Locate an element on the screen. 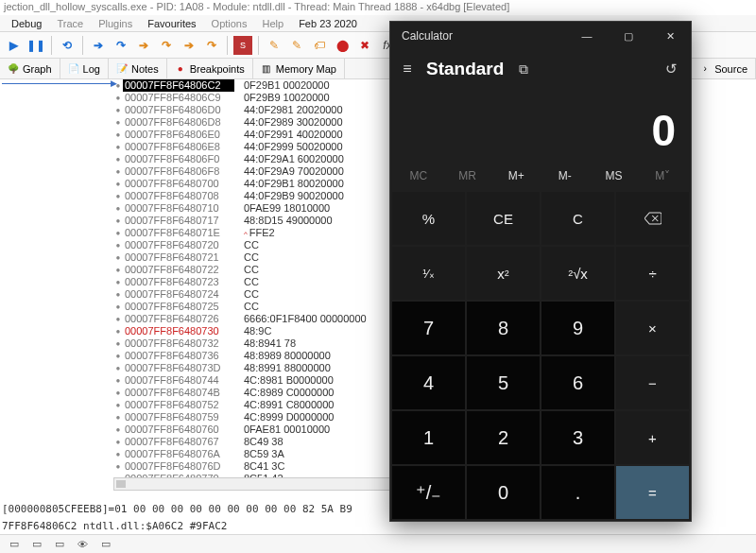  menu-plugins: Plugins is located at coordinates (115, 24).